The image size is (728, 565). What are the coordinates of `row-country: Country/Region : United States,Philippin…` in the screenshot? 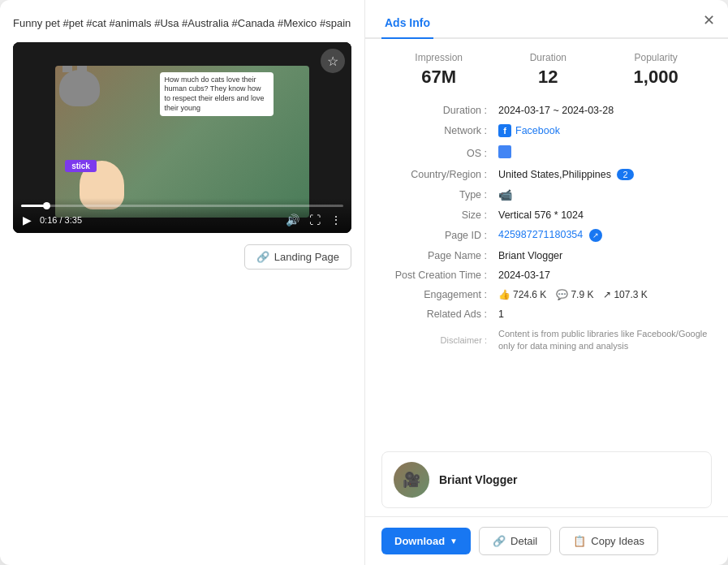 It's located at (547, 175).